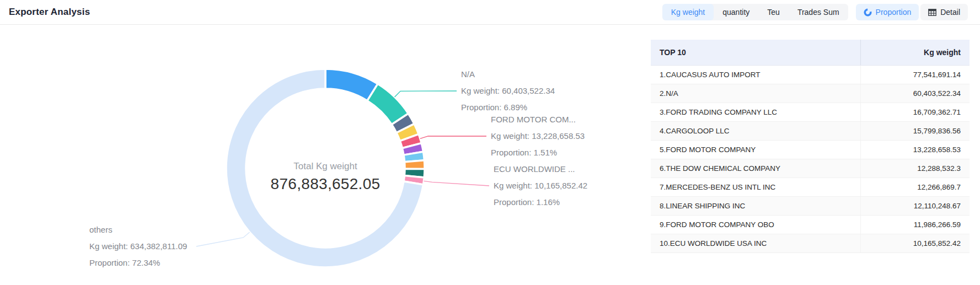 The image size is (980, 285). What do you see at coordinates (538, 136) in the screenshot?
I see `pie-label-ford-motor: FORD MOTOR COM... Kg weight: 13,228,658.…` at bounding box center [538, 136].